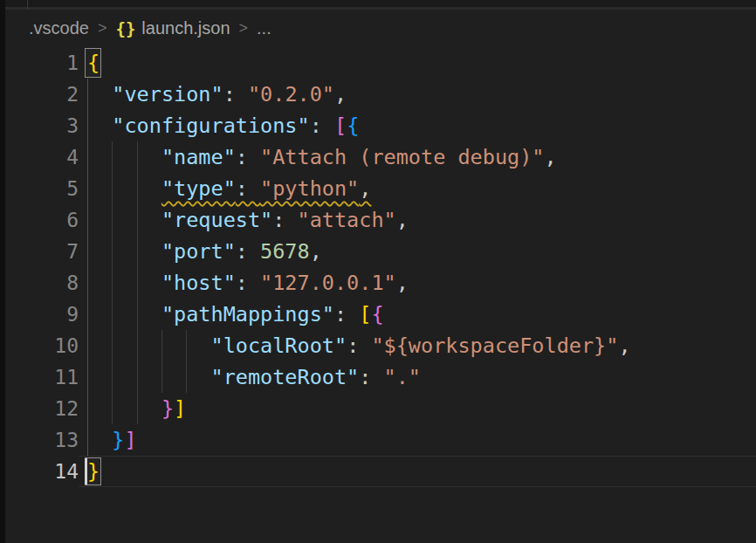  Describe the element at coordinates (42, 94) in the screenshot. I see `line-number: 2` at that location.